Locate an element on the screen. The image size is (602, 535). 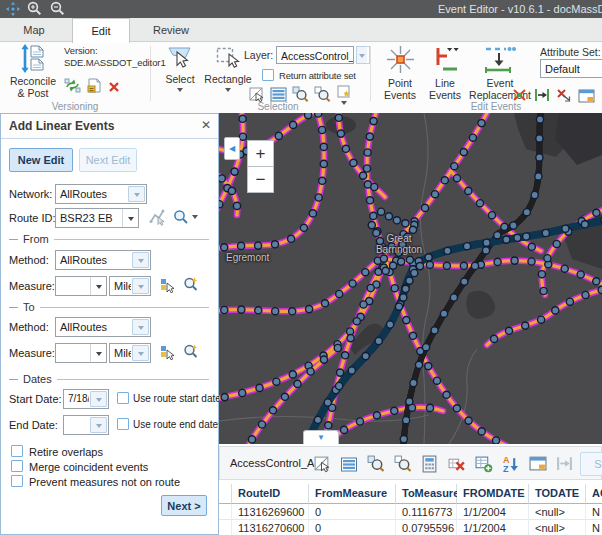
from-measure-combo is located at coordinates (81, 286).